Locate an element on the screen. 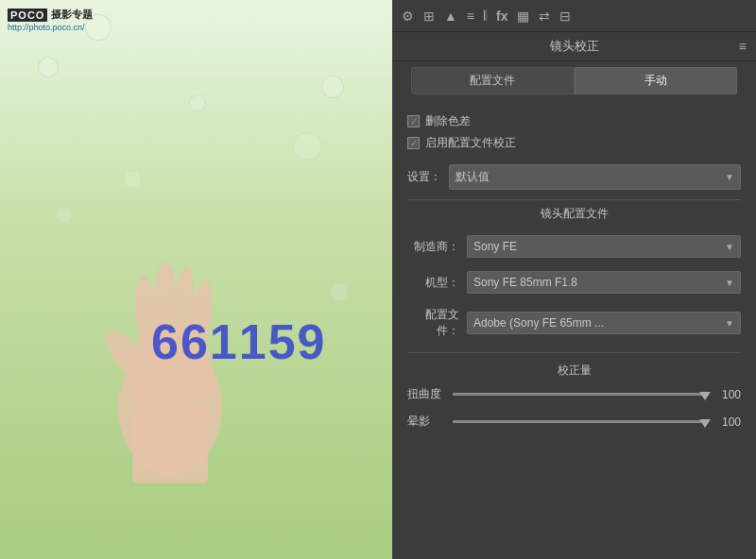 The width and height of the screenshot is (756, 559). form-dropdown-manufacturer-value: Sony FE is located at coordinates (495, 246).